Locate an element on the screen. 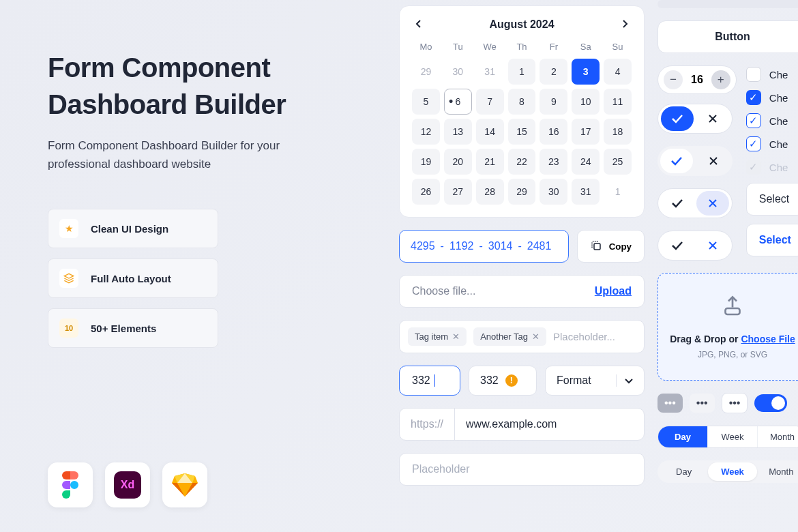 Image resolution: width=798 pixels, height=532 pixels. checkbox-item: Che is located at coordinates (772, 74).